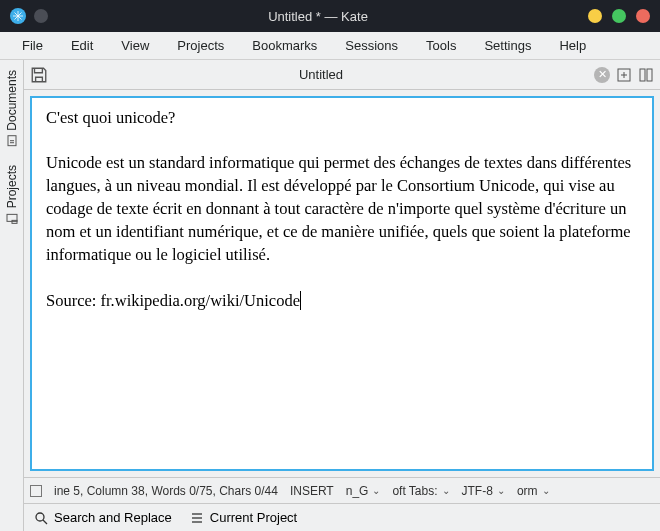 This screenshot has height=531, width=660. I want to click on side-tab-documents-label: Documents, so click(12, 100).